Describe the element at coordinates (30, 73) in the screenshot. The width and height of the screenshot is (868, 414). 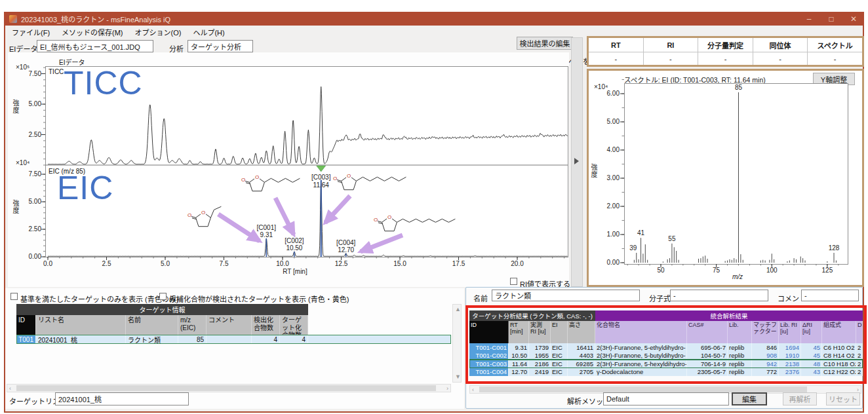
I see `y-tick-label: 7.50` at that location.